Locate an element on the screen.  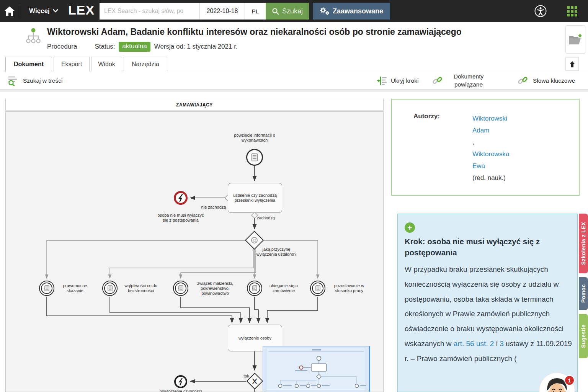
language-selector: PL is located at coordinates (255, 11).